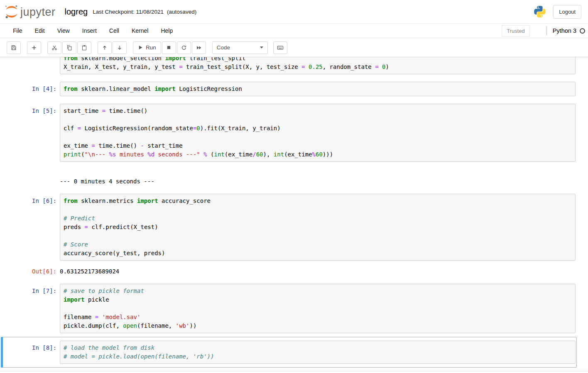 This screenshot has width=588, height=373. Describe the element at coordinates (34, 48) in the screenshot. I see `plus-icon` at that location.